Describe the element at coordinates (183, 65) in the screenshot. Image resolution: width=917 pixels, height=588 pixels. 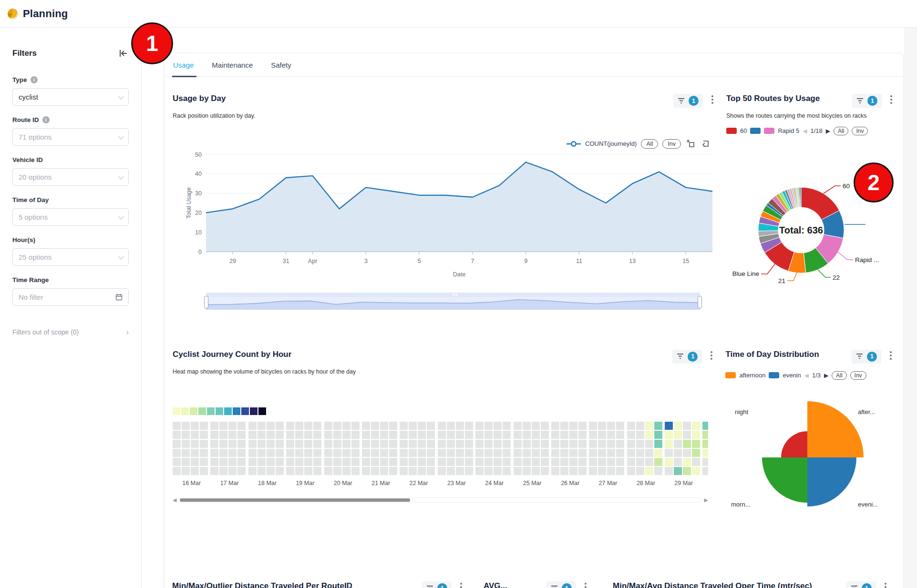
I see `tab-usage: Usage` at that location.